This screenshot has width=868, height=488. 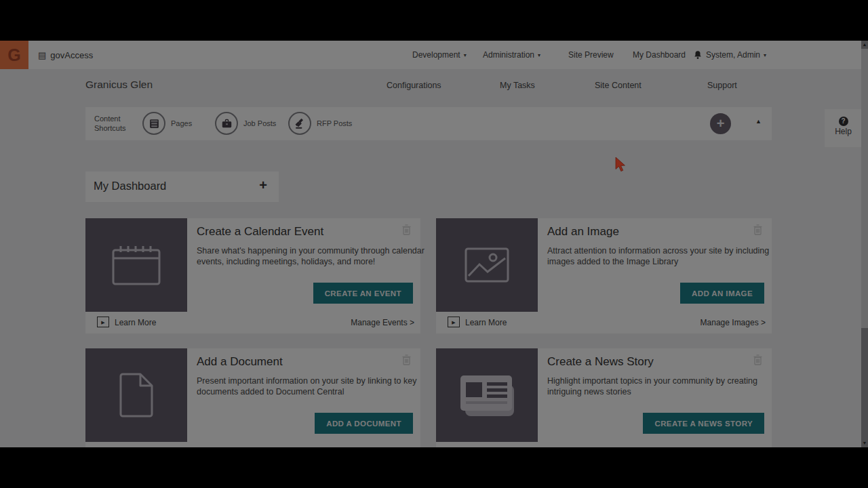 I want to click on shortcut-job-posts: Job Posts, so click(x=245, y=123).